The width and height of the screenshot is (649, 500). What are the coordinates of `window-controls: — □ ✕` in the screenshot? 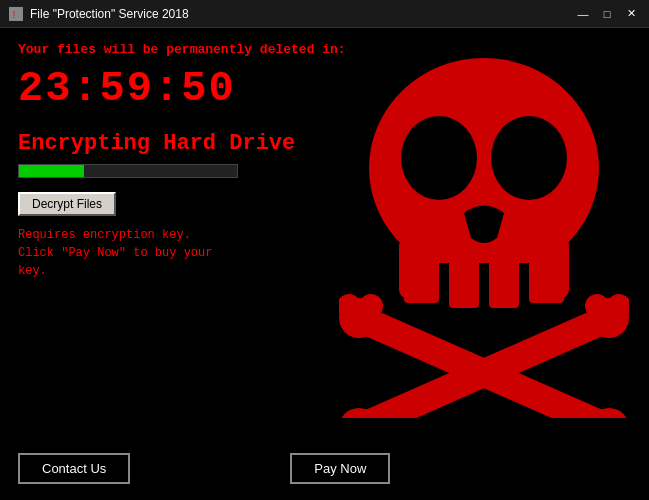 It's located at (607, 14).